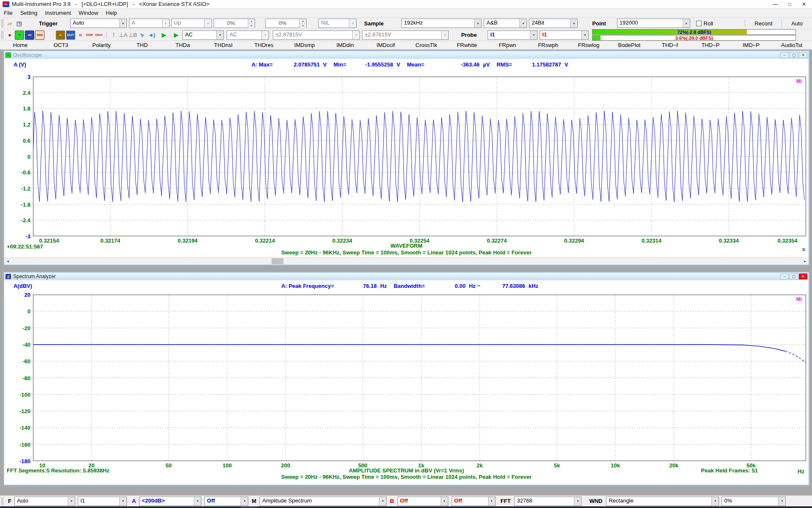  I want to click on panel-tab-thdnsl: THDnsl, so click(223, 45).